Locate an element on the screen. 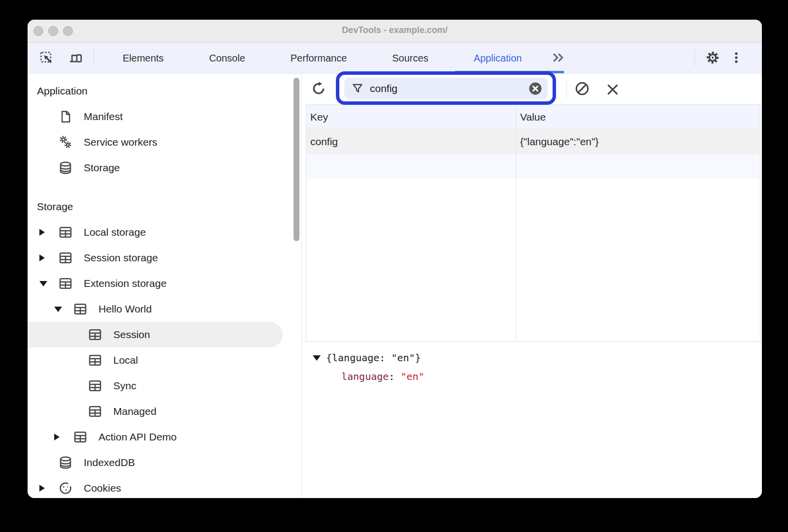 This screenshot has height=532, width=788. sidebar-item-label: Sync is located at coordinates (125, 386).